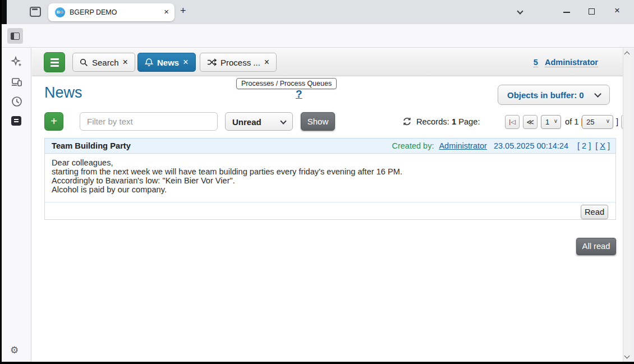 The height and width of the screenshot is (364, 634). I want to click on user-link: 5Administrator, so click(566, 62).